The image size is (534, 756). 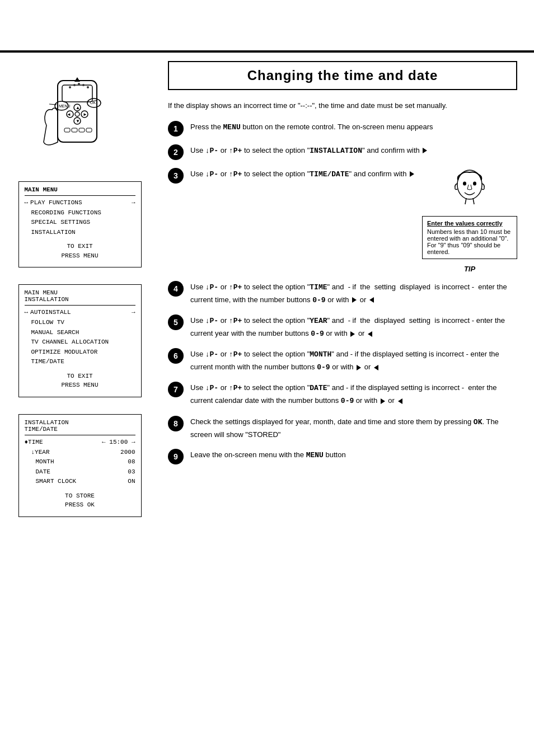 I want to click on step-7-arrow-l, so click(x=400, y=401).